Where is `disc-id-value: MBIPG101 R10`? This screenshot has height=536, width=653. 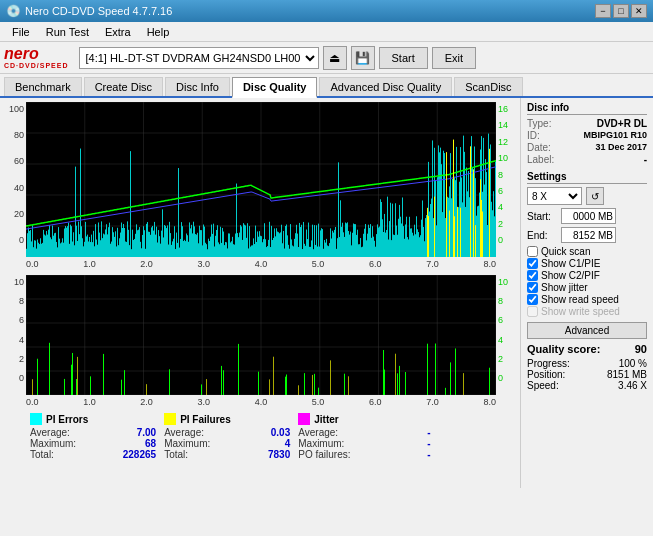
disc-id-value: MBIPG101 R10 is located at coordinates (615, 136).